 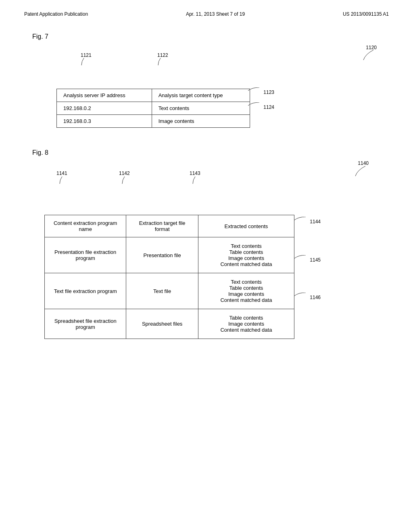 I want to click on fig8-row-ref-1146: 1146, so click(x=307, y=297).